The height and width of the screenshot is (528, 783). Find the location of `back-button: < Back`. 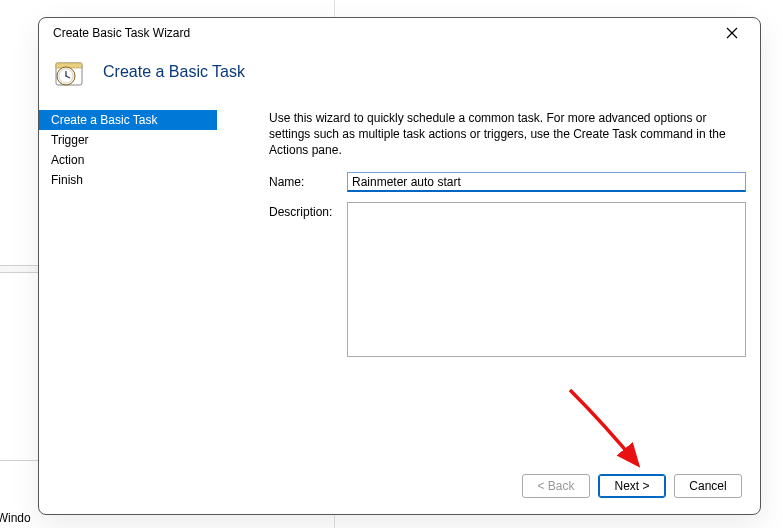

back-button: < Back is located at coordinates (556, 486).